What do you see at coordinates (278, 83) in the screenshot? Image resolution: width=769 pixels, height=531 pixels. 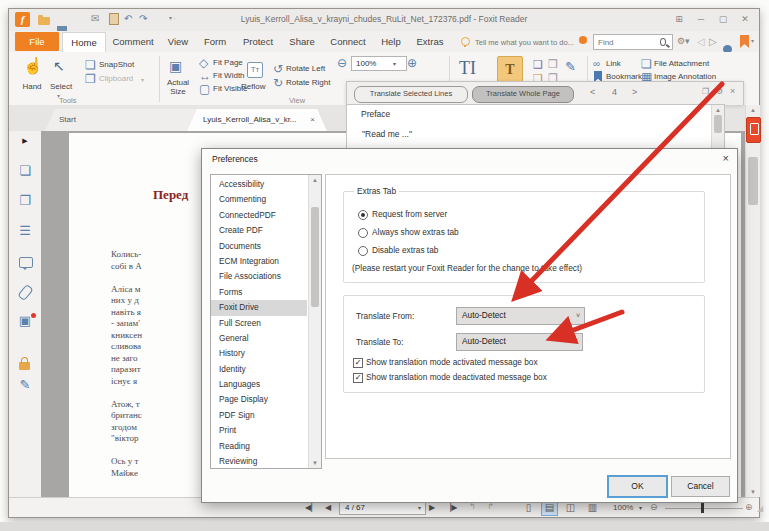 I see `rotate-right-icon: ↻` at bounding box center [278, 83].